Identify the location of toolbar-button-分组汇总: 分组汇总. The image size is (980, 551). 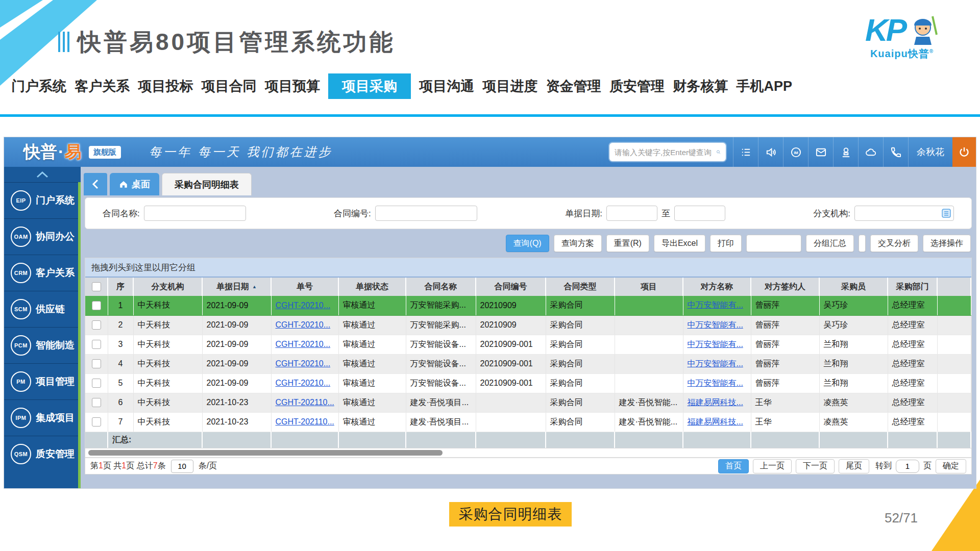
(830, 243).